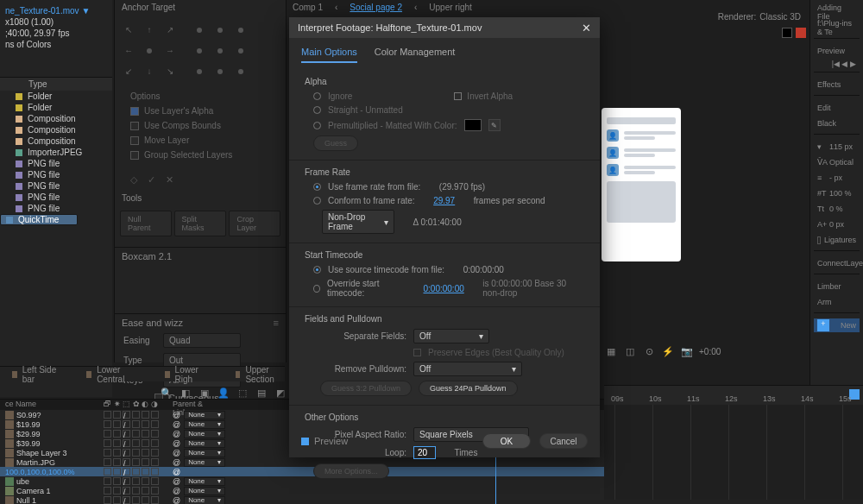 The width and height of the screenshot is (863, 504). What do you see at coordinates (418, 352) in the screenshot?
I see `preserve-edges-checkbox` at bounding box center [418, 352].